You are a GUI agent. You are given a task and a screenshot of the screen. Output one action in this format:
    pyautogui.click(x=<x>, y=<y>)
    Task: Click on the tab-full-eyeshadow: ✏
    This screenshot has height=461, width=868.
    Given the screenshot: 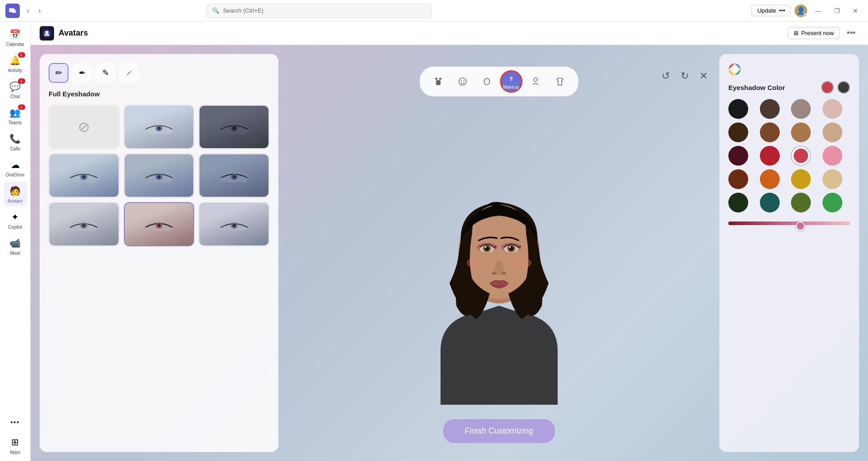 What is the action you would take?
    pyautogui.click(x=59, y=73)
    